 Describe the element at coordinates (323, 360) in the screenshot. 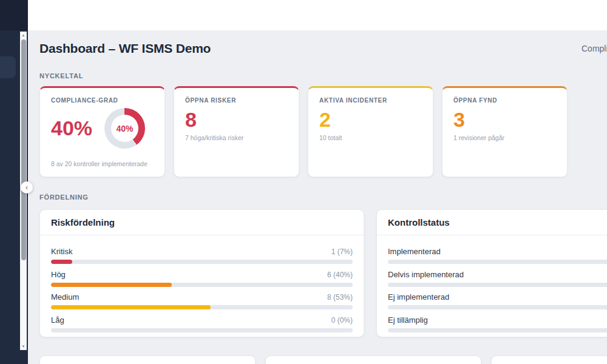

I see `bottom-card-row` at that location.